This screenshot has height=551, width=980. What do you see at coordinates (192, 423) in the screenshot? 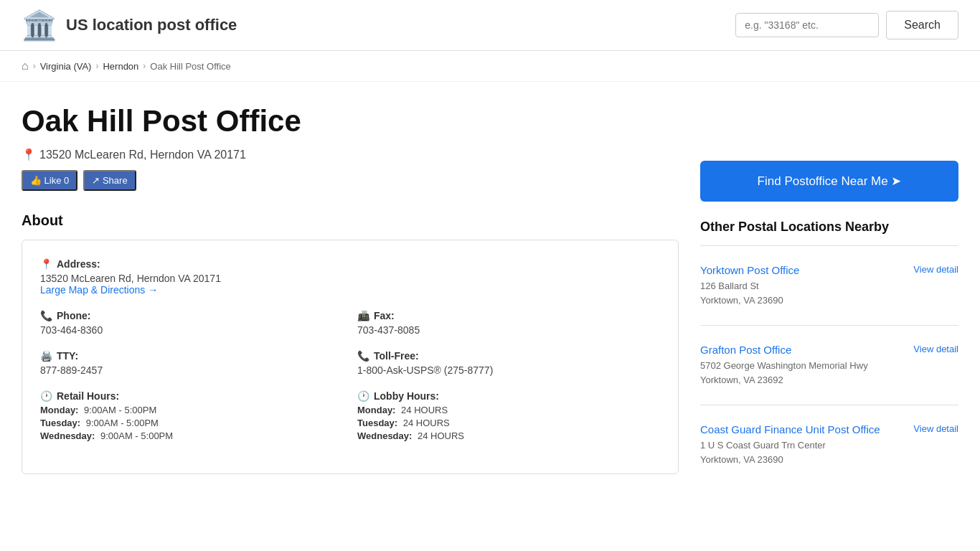
I see `retail-hours-item: Tuesday: 9:00AM - 5:00PM` at bounding box center [192, 423].